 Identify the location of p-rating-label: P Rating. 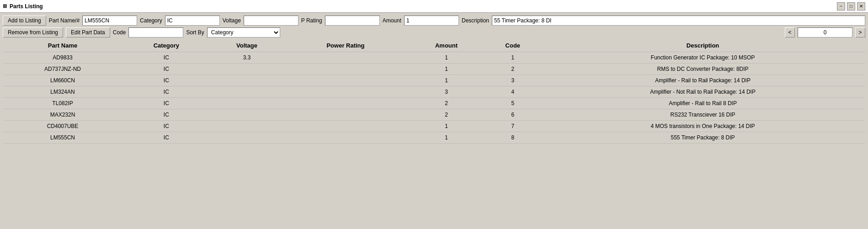
(312, 21).